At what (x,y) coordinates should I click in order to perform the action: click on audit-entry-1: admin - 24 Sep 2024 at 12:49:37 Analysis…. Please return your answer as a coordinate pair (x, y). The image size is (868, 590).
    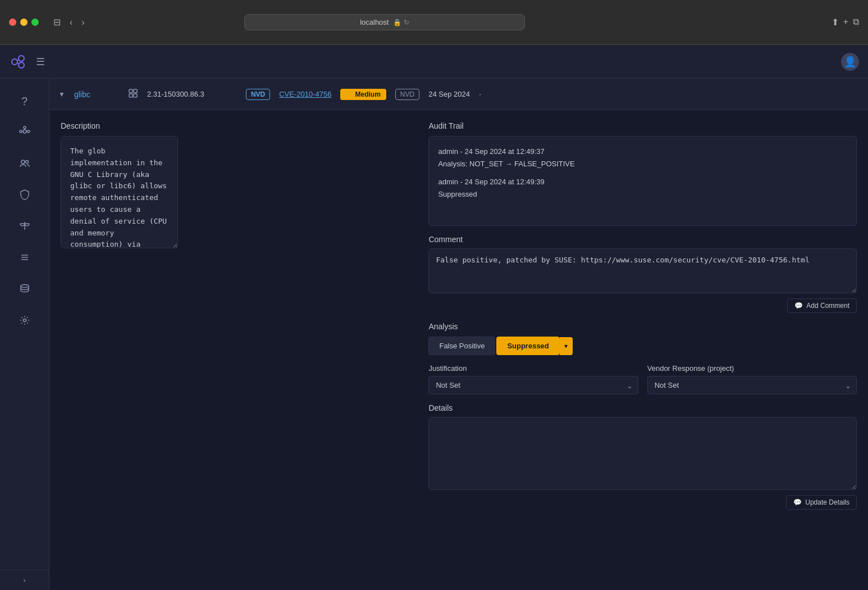
    Looking at the image, I should click on (642, 158).